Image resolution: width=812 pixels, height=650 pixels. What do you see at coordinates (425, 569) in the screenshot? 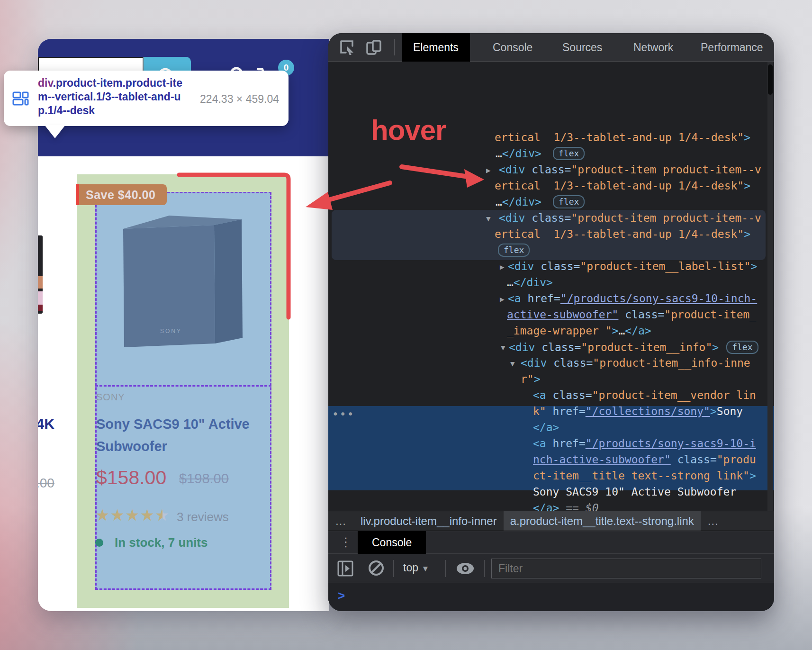
I see `chevron-down-icon: ▼` at bounding box center [425, 569].